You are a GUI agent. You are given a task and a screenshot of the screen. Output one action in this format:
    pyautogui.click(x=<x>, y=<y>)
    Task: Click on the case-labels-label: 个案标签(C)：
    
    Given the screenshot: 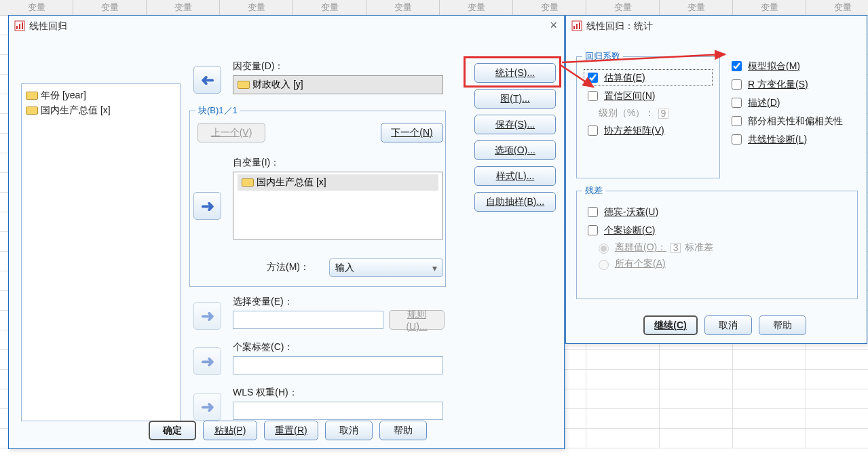 What is the action you would take?
    pyautogui.click(x=263, y=347)
    